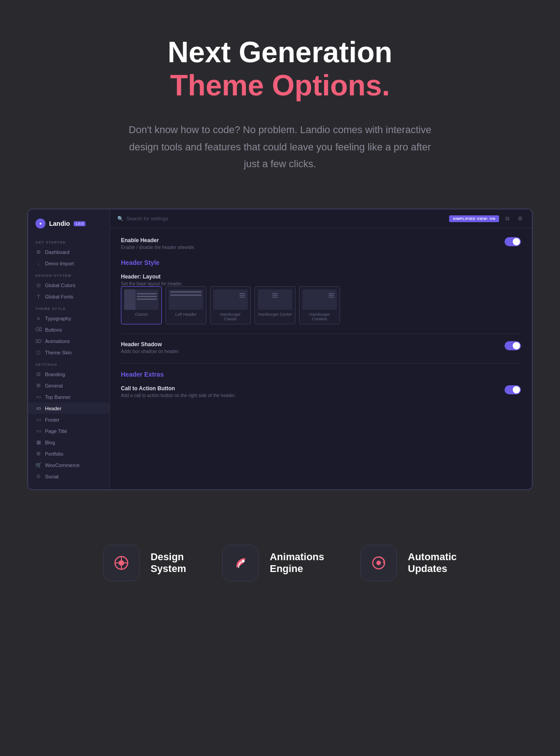 The image size is (560, 756). Describe the element at coordinates (320, 317) in the screenshot. I see `layout-option-label: Hamburger Creative` at that location.